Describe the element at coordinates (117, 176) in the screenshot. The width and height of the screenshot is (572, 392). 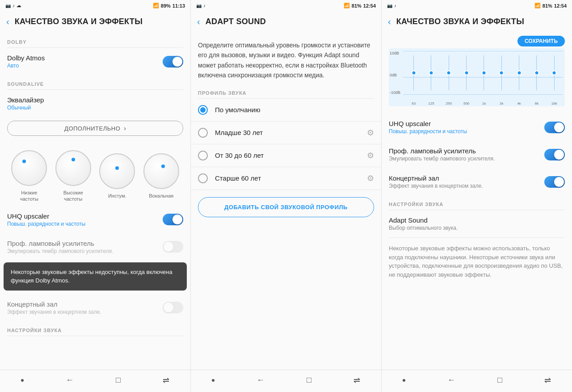
I see `knob-instrument: Инстум.` at that location.